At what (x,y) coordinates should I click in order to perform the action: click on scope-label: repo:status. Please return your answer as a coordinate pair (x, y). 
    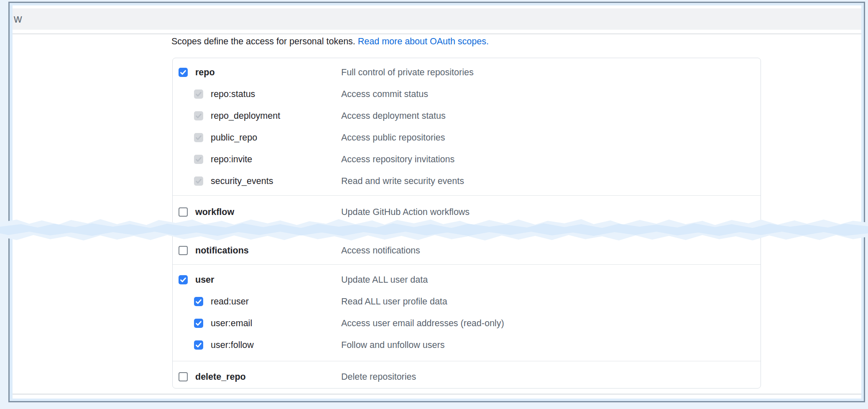
    Looking at the image, I should click on (233, 95).